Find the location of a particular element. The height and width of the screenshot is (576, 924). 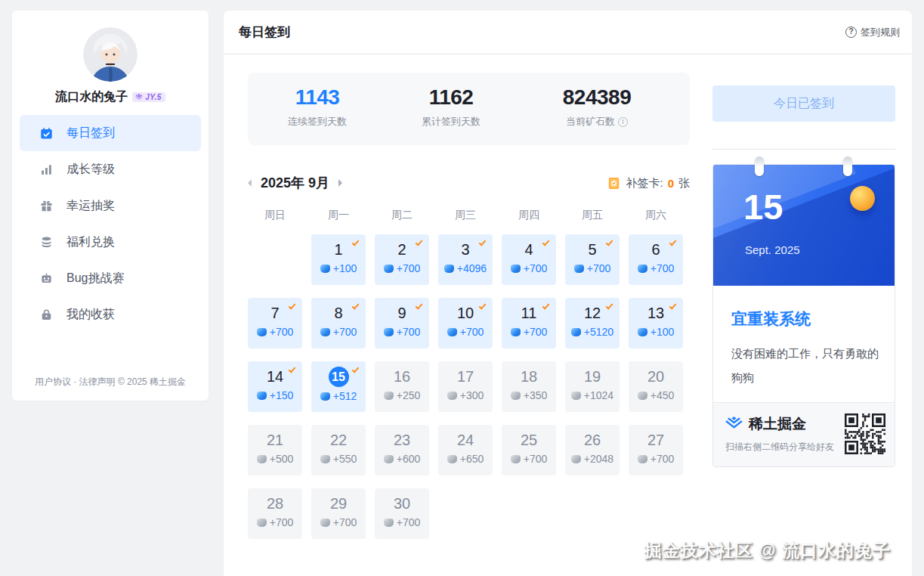

calendar-ring-icon is located at coordinates (848, 166).